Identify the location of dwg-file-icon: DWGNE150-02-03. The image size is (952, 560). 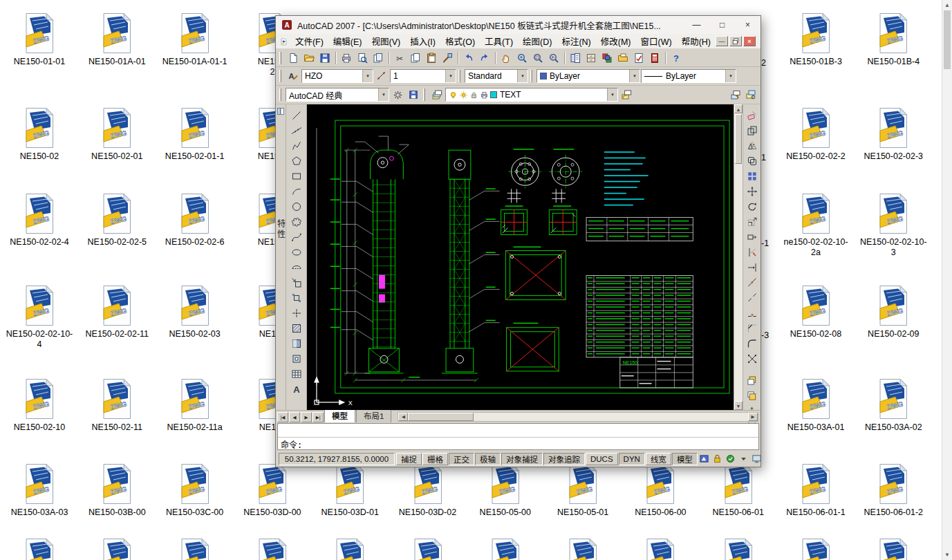
(195, 312).